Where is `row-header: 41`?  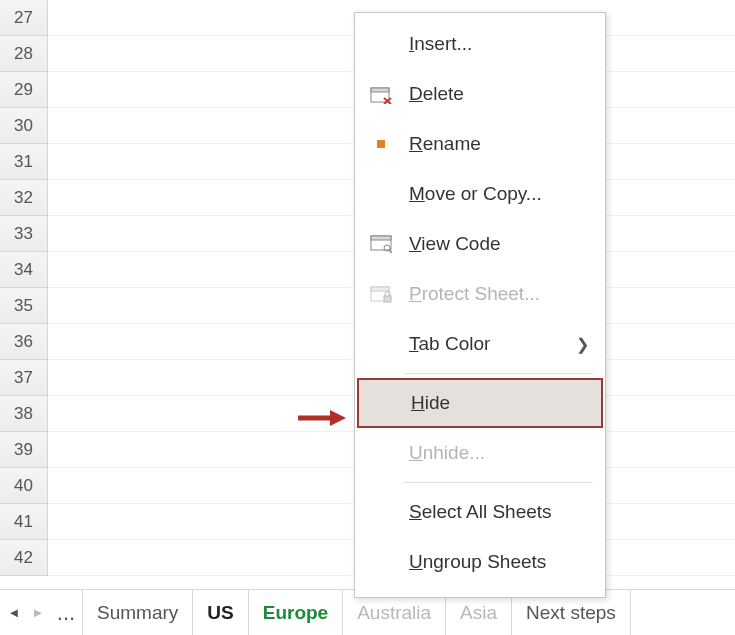 row-header: 41 is located at coordinates (24, 522).